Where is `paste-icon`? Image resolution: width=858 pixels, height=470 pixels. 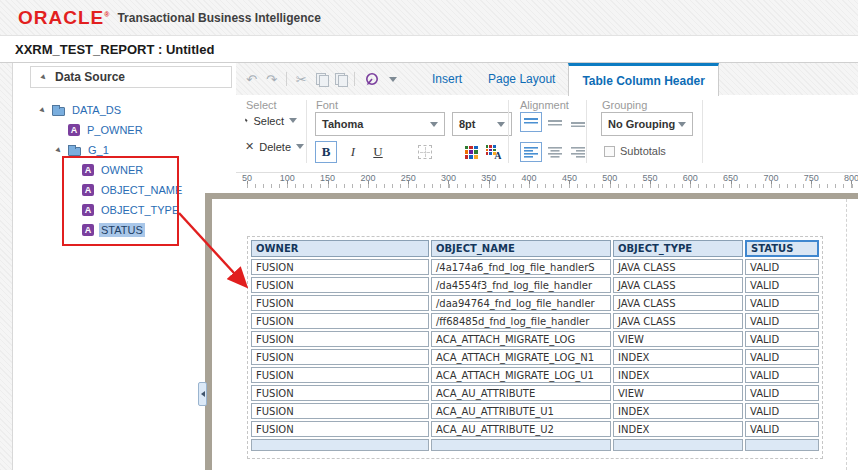 paste-icon is located at coordinates (340, 79).